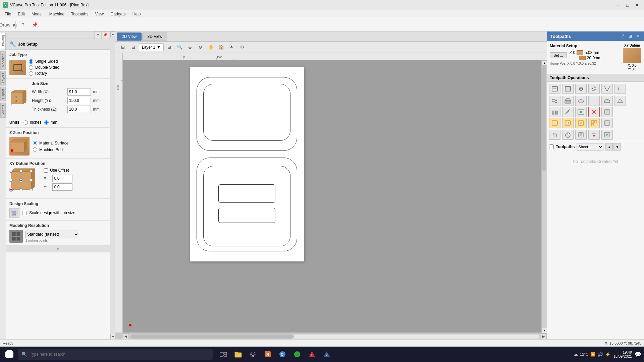 The height and width of the screenshot is (362, 644). Describe the element at coordinates (327, 354) in the screenshot. I see `vcarve-app-btn: V` at that location.